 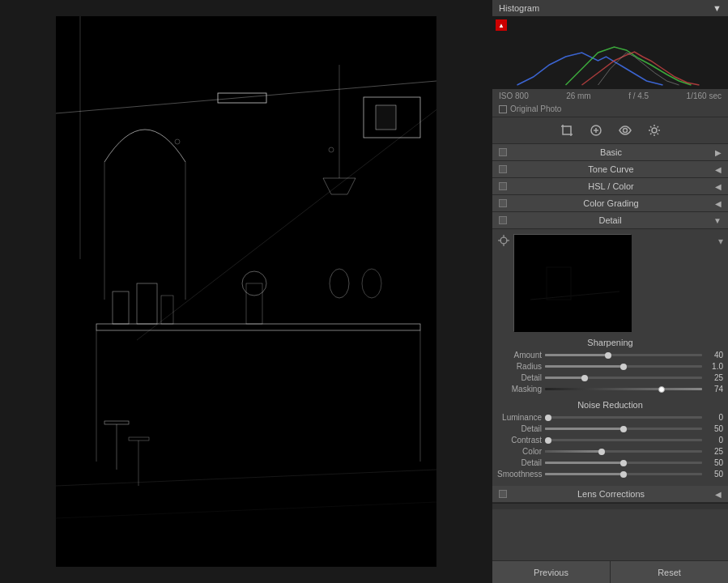 What do you see at coordinates (503, 220) in the screenshot?
I see `detail-panel-toggle` at bounding box center [503, 220].